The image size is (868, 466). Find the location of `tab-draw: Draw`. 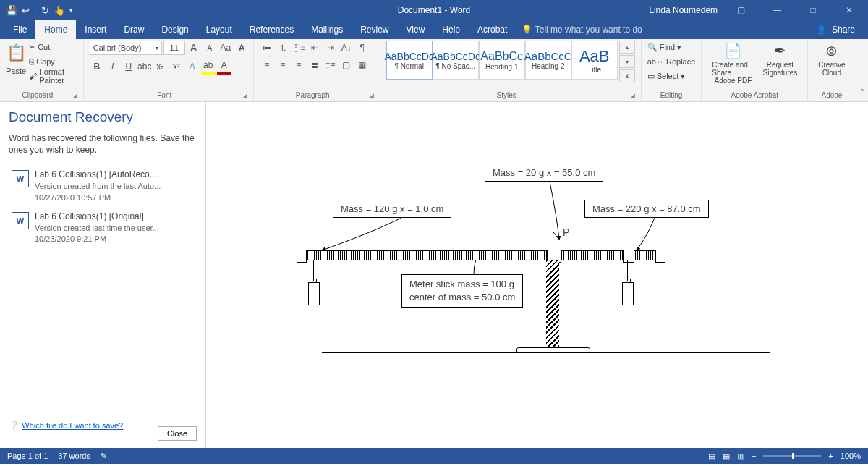

tab-draw: Draw is located at coordinates (134, 30).